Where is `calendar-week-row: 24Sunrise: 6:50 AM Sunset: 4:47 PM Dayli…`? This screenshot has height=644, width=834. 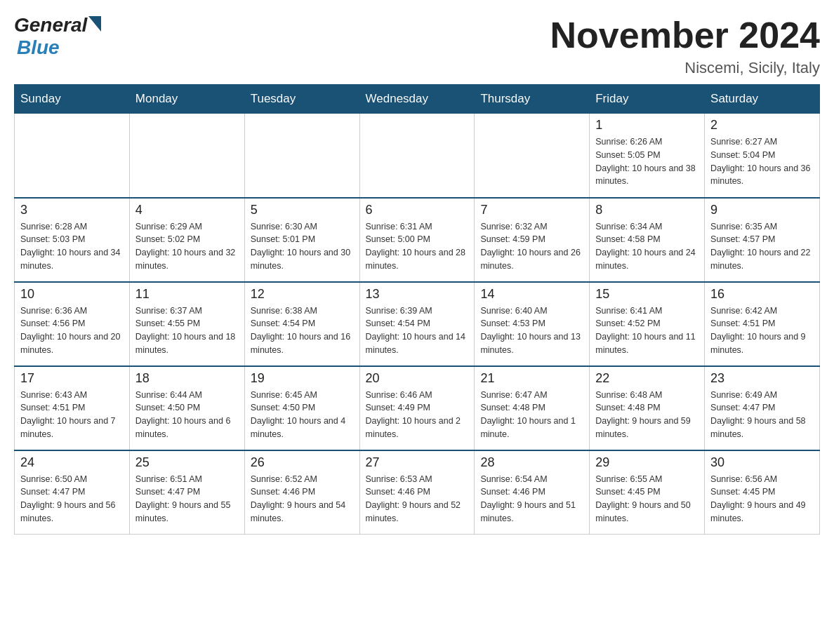 calendar-week-row: 24Sunrise: 6:50 AM Sunset: 4:47 PM Dayli… is located at coordinates (417, 492).